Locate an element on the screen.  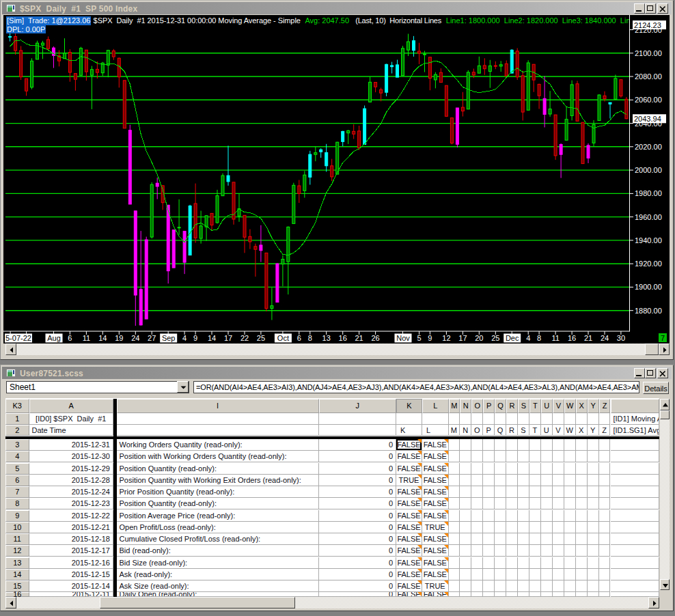
svg-text: 2060.00 is located at coordinates (648, 100).